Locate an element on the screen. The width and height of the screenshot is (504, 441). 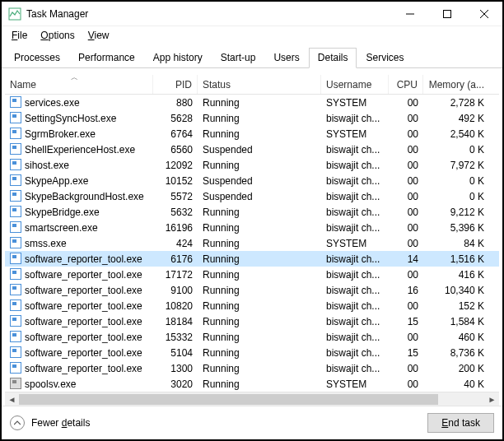
tab-app-history: App history is located at coordinates (178, 58).